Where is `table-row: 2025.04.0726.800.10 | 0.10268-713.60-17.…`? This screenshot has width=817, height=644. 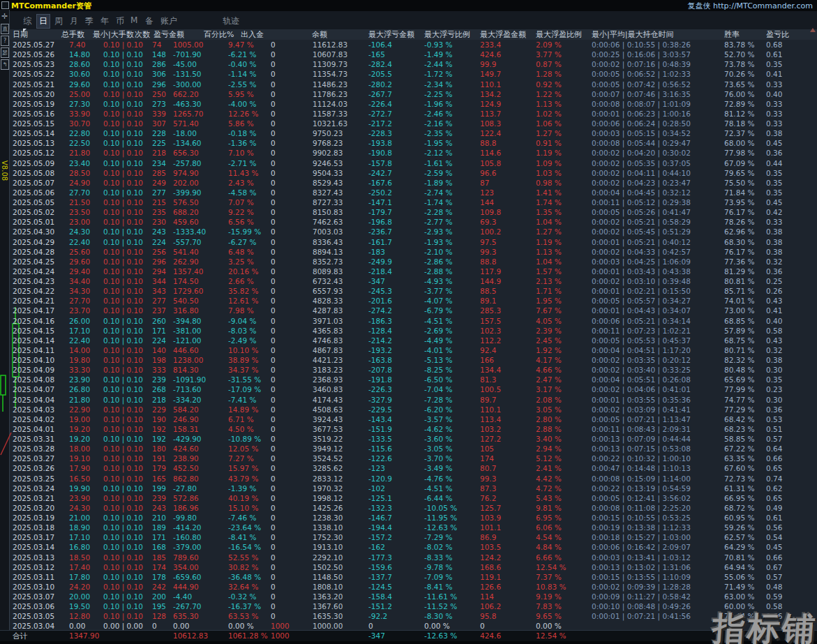 table-row: 2025.04.0726.800.10 | 0.10268-713.60-17.… is located at coordinates (410, 389).